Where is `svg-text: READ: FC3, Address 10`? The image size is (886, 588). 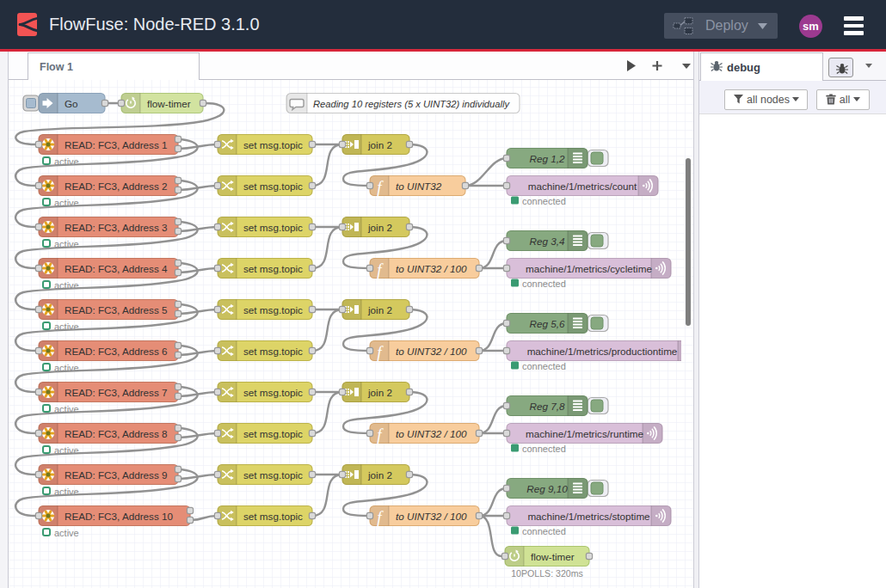 svg-text: READ: FC3, Address 10 is located at coordinates (119, 516).